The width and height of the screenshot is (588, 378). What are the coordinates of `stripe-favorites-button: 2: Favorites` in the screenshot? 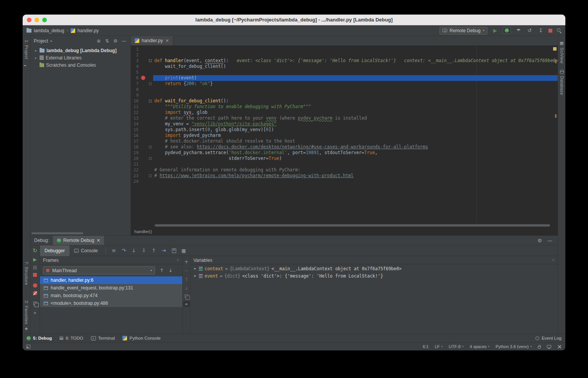 It's located at (26, 312).